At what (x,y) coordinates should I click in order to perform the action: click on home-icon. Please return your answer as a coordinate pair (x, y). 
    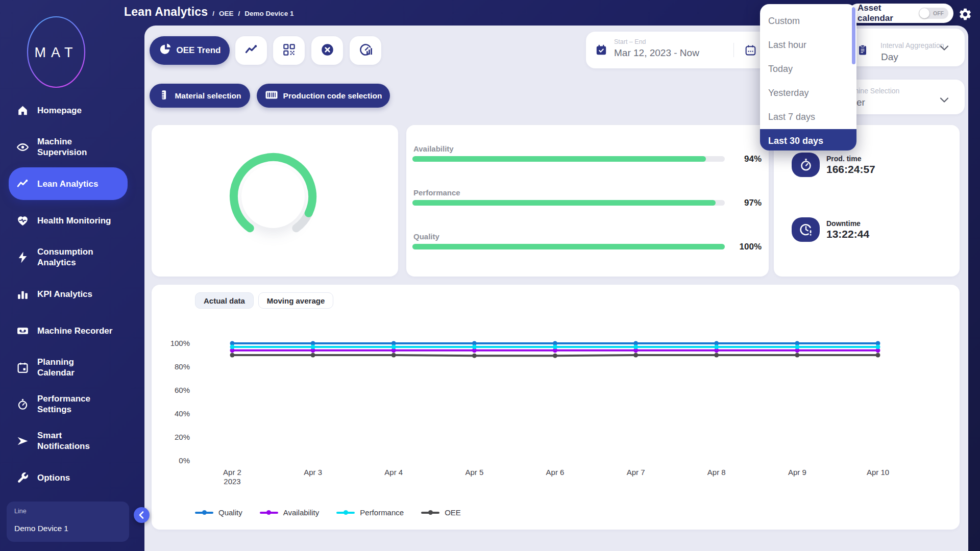
    Looking at the image, I should click on (22, 110).